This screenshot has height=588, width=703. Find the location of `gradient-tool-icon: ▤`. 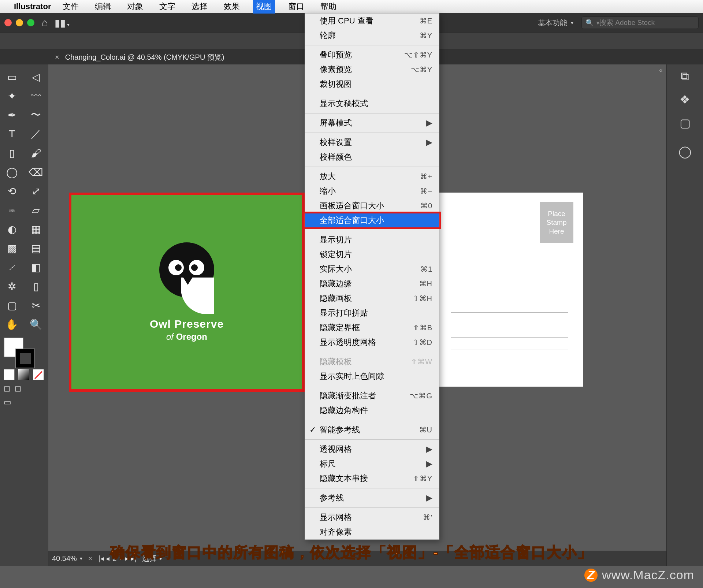

gradient-tool-icon: ▤ is located at coordinates (36, 248).